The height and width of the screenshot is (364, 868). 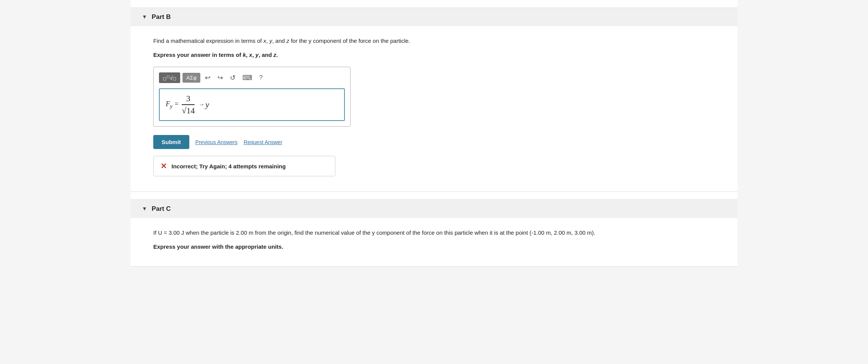 I want to click on arrow-indicator: →, so click(x=201, y=105).